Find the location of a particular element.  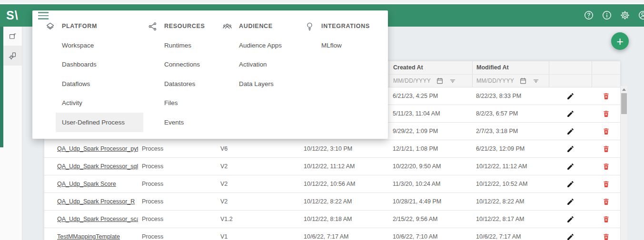

scrollbar-up-arrow-icon is located at coordinates (624, 89).